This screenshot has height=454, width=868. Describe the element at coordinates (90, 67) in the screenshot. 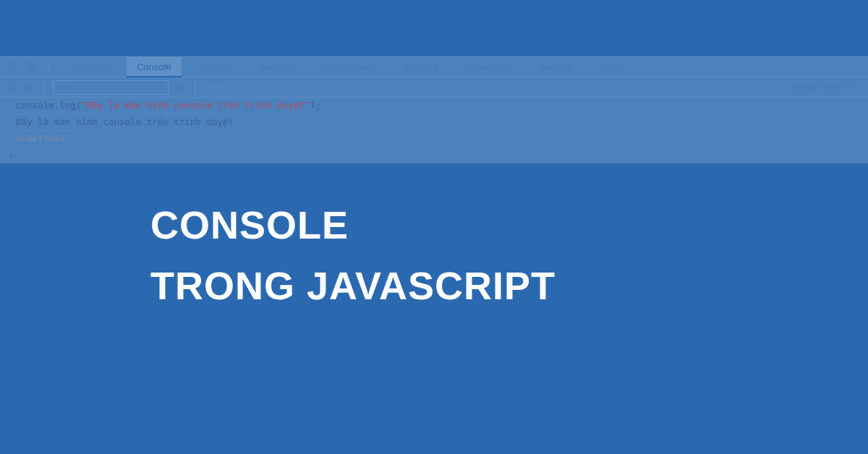

I see `tab-elements: Elements` at that location.